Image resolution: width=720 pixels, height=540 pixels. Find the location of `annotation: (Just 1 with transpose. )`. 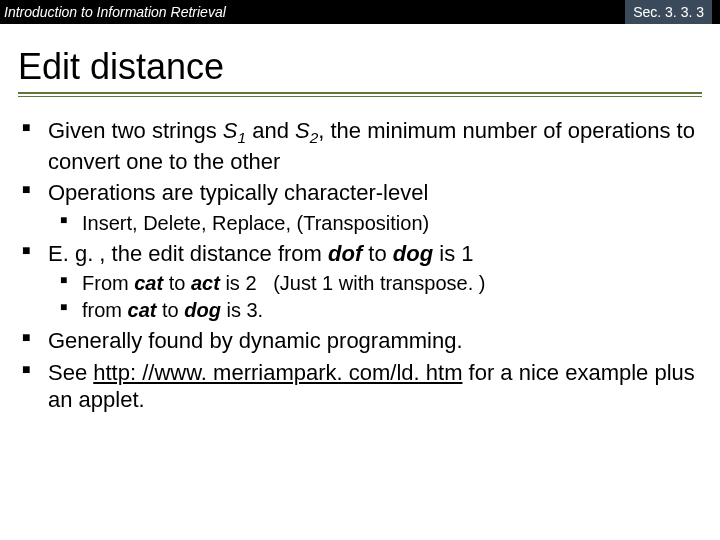

annotation: (Just 1 with transpose. ) is located at coordinates (379, 283).